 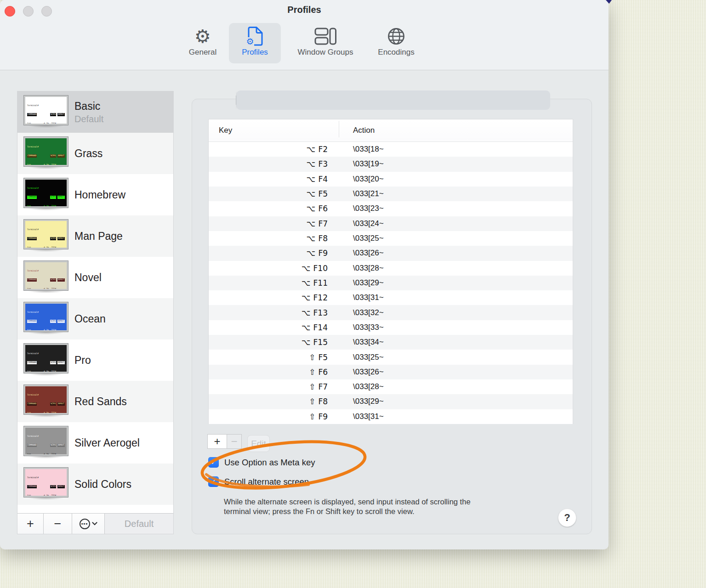 What do you see at coordinates (312, 372) in the screenshot?
I see `modifier-key-icon: ⇧` at bounding box center [312, 372].